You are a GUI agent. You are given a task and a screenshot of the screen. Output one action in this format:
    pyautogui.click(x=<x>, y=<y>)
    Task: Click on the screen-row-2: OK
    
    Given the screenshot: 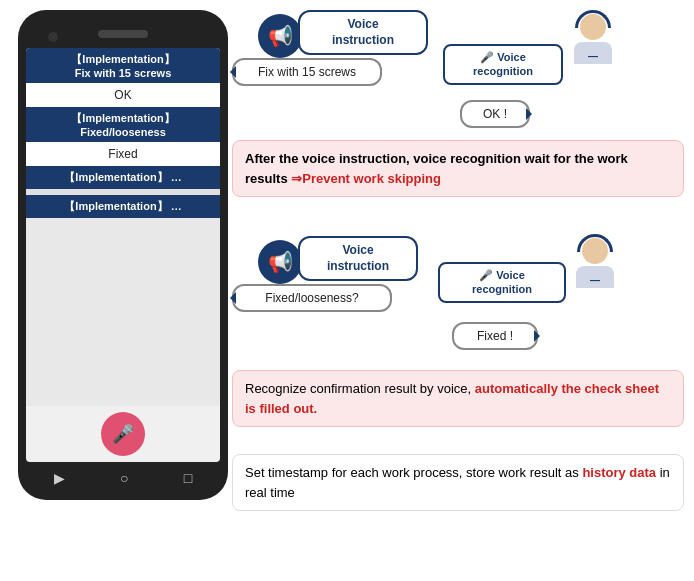 What is the action you would take?
    pyautogui.click(x=123, y=95)
    